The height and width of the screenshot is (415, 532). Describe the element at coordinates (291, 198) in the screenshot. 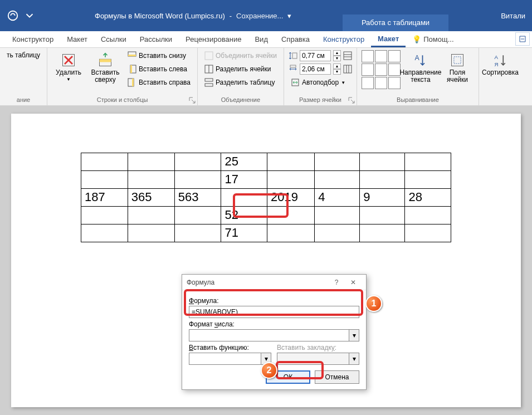

I see `cell: 2019` at that location.